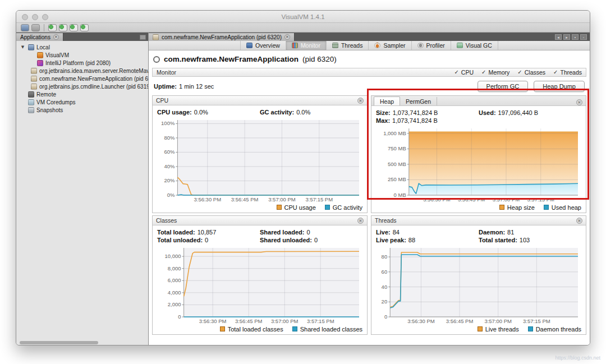 Image resolution: width=606 pixels, height=364 pixels. I want to click on remote-icon, so click(31, 94).